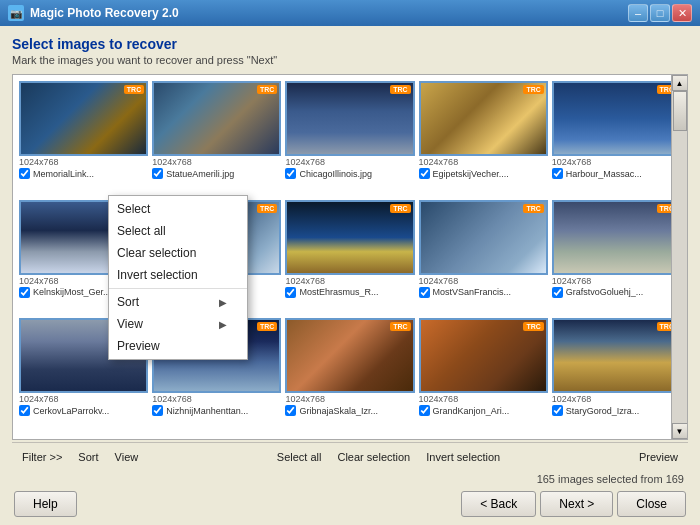 This screenshot has width=700, height=525. What do you see at coordinates (178, 324) in the screenshot?
I see `context-menu-item-view: View▶` at bounding box center [178, 324].